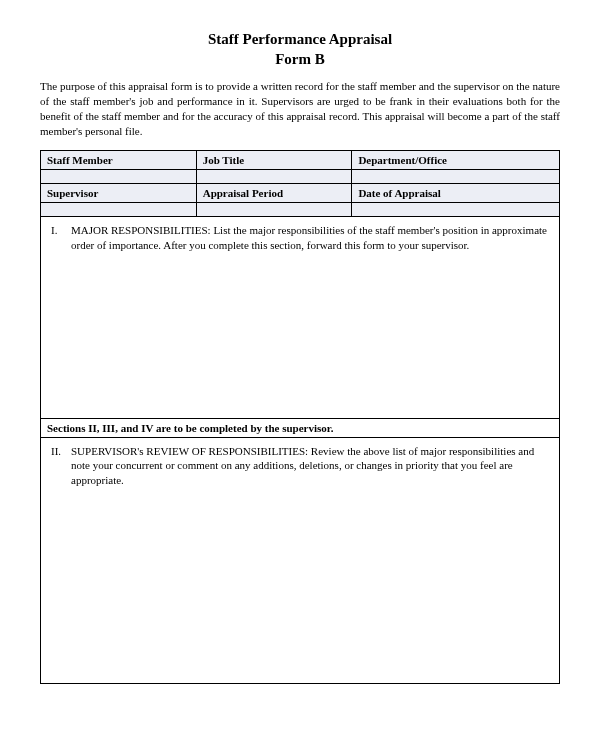 This screenshot has height=730, width=600. Describe the element at coordinates (300, 466) in the screenshot. I see `section-2-label: II. SUPERVISOR's REVIEW OF RESPONSIBILIT…` at that location.